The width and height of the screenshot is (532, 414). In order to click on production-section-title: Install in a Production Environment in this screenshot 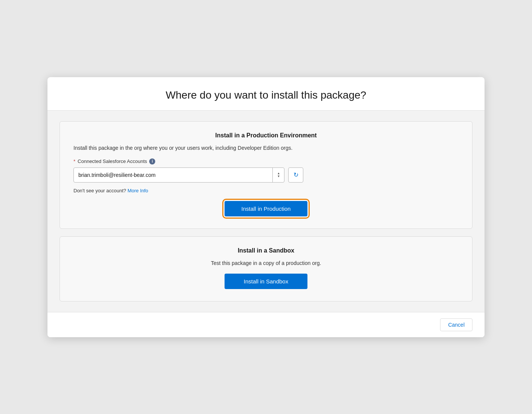, I will do `click(266, 135)`.